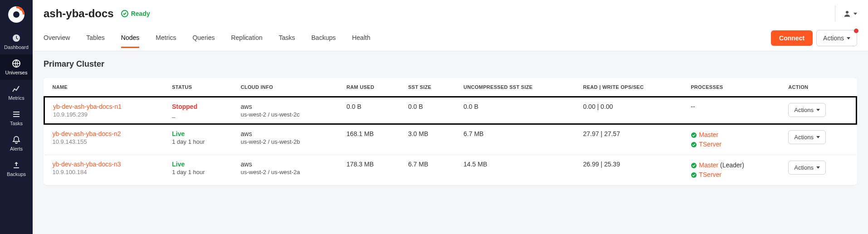  I want to click on tabs-row: Overview Tables Nodes Metrics Queries Re…, so click(450, 38).